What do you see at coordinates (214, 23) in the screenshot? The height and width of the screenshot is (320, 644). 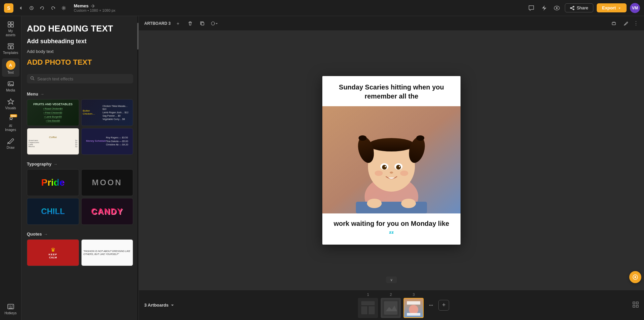 I see `effects-dropdown-button` at bounding box center [214, 23].